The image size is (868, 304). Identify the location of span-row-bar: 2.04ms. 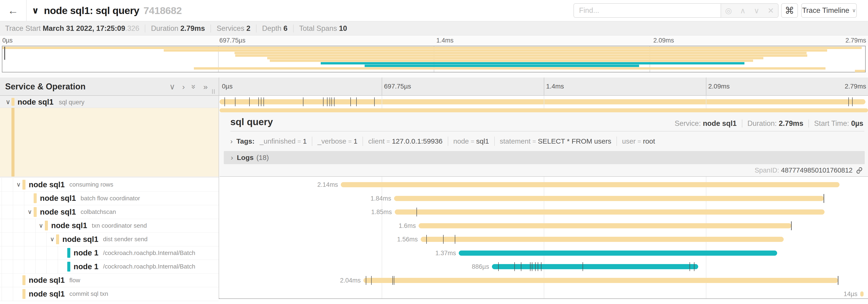
(544, 281).